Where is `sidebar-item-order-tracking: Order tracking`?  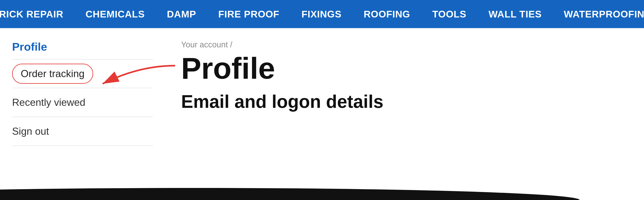
sidebar-item-order-tracking: Order tracking is located at coordinates (52, 74).